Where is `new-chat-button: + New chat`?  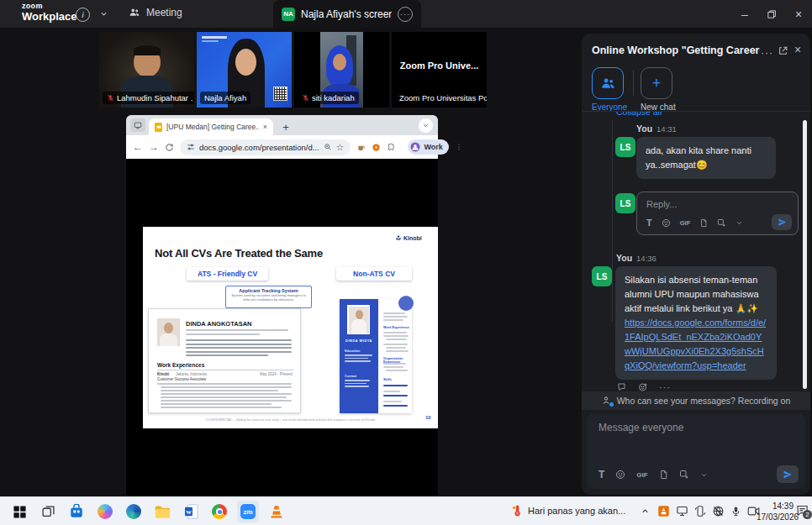
new-chat-button: + New chat is located at coordinates (658, 89).